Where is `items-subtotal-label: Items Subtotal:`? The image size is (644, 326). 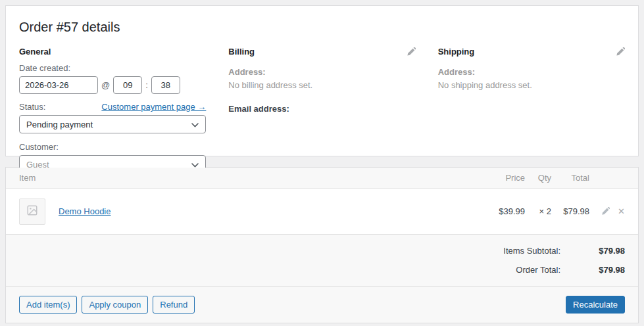
items-subtotal-label: Items Subtotal: is located at coordinates (532, 251).